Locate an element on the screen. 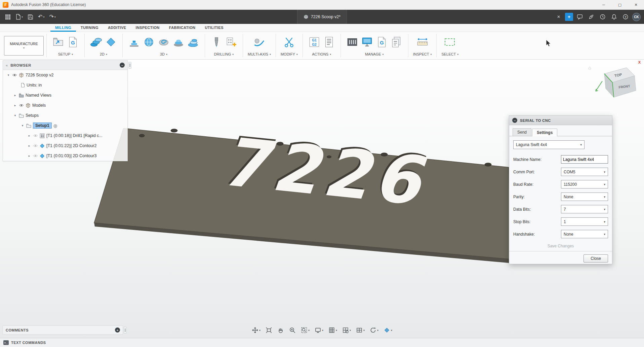  account-avatar: CK is located at coordinates (637, 17).